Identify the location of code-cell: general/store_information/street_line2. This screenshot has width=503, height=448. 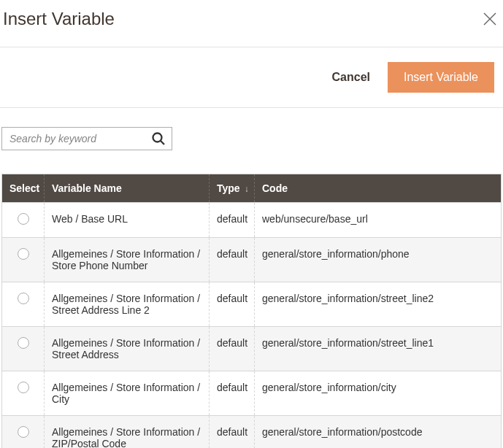
(378, 305).